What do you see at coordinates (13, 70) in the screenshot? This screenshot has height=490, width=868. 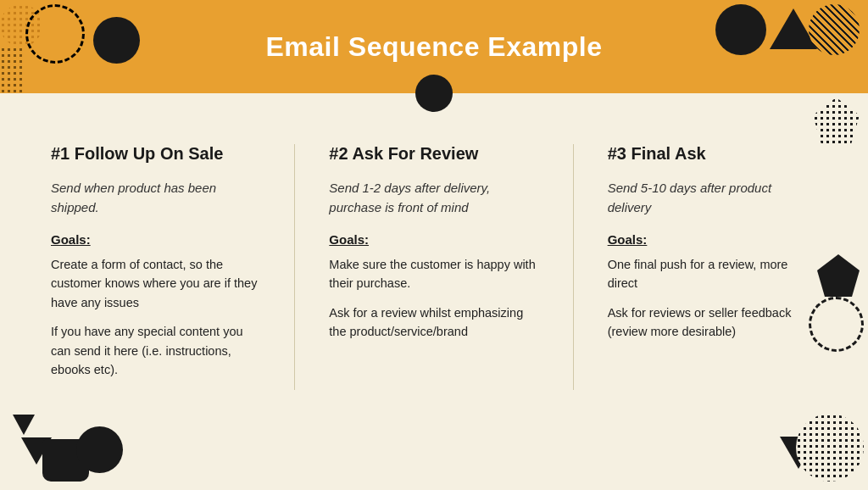 I see `hatch-dots-header` at bounding box center [13, 70].